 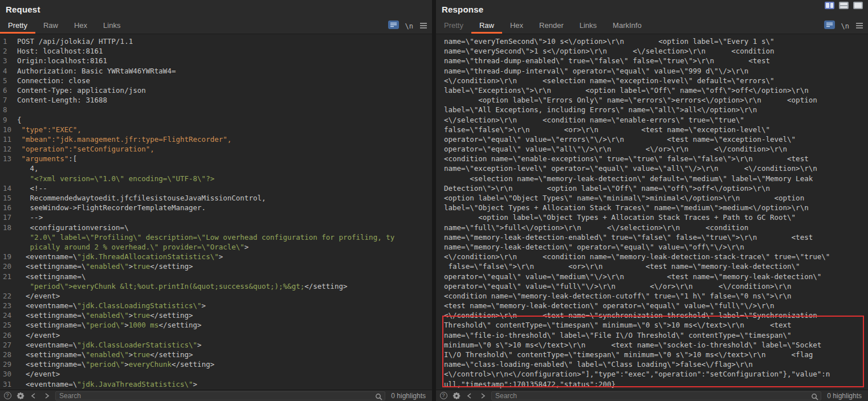 What do you see at coordinates (10, 316) in the screenshot?
I see `line-number: 24` at bounding box center [10, 316].